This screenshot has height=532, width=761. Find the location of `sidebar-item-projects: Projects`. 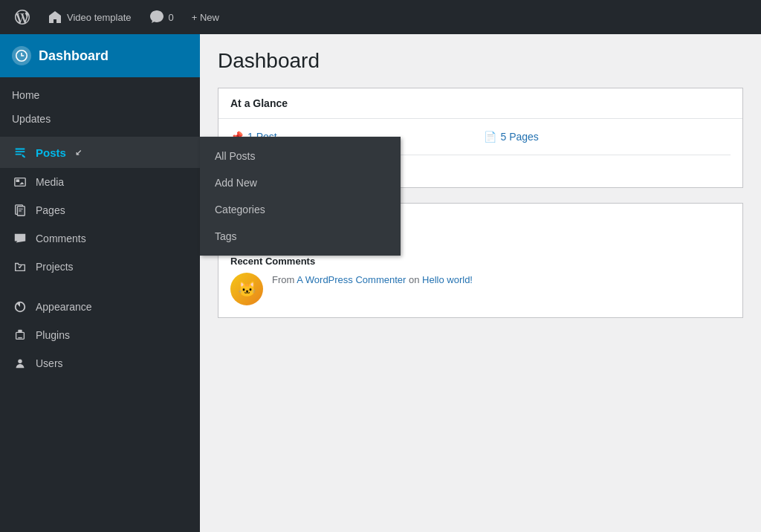

sidebar-item-projects: Projects is located at coordinates (100, 267).